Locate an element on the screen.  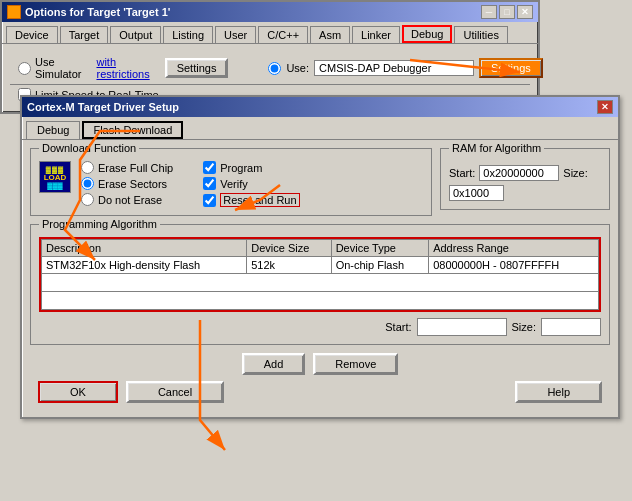
sub-tabs: Debug Flash Download is located at coordinates (320, 128).